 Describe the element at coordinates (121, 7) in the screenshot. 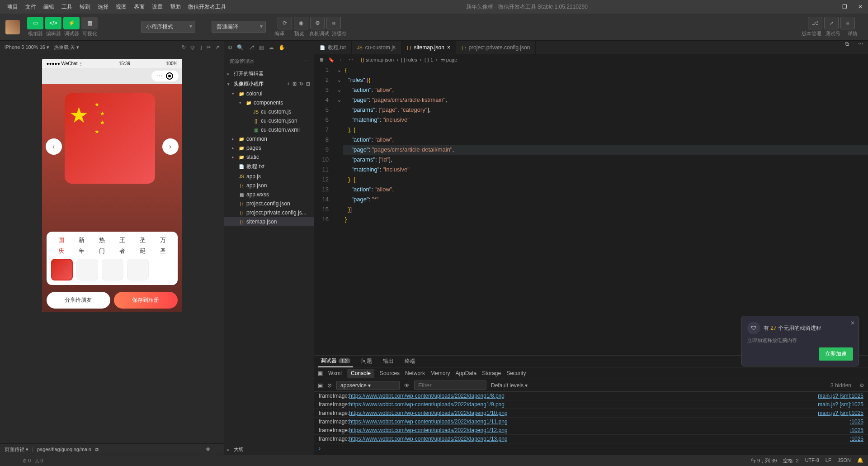

I see `menu-item: 视图` at that location.